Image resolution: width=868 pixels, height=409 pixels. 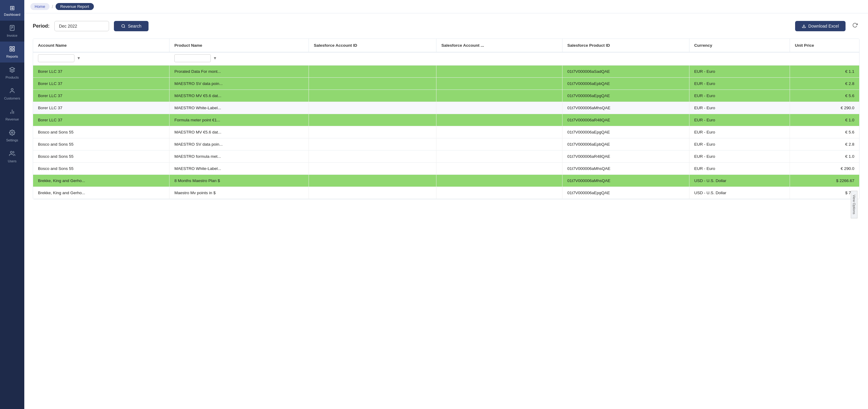 I want to click on period-label: Period:, so click(x=41, y=26).